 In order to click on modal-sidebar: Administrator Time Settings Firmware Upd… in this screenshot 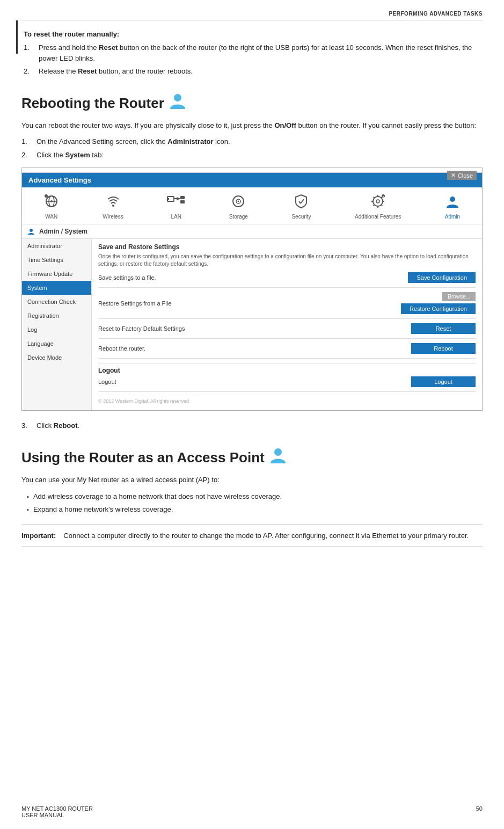, I will do `click(57, 324)`.